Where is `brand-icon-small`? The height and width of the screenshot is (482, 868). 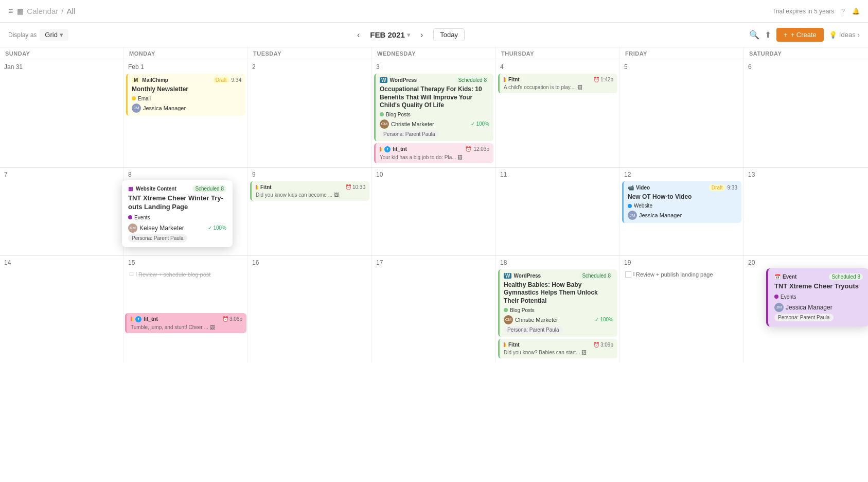 brand-icon-small is located at coordinates (634, 274).